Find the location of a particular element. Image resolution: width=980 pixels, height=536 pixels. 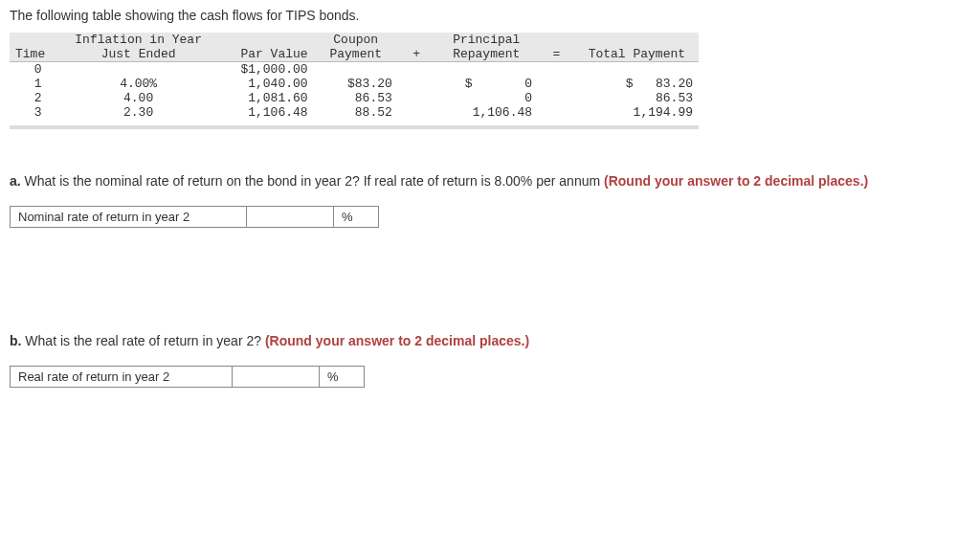

hdr-principal-top: Principal is located at coordinates (487, 40).